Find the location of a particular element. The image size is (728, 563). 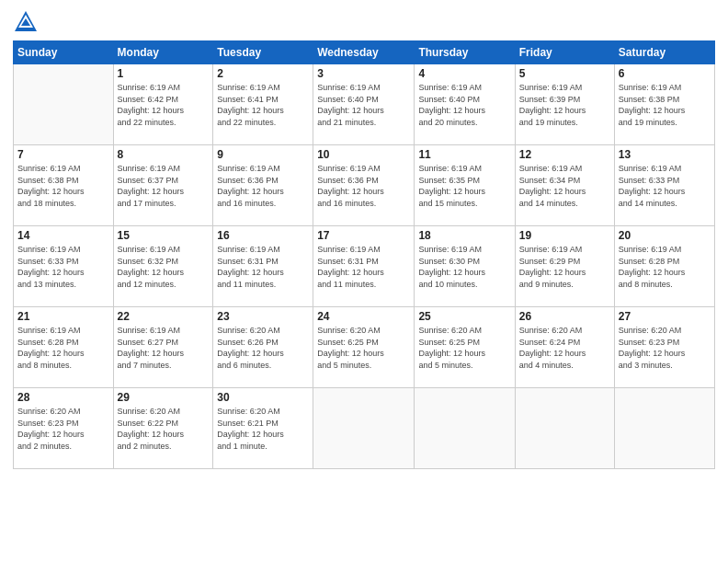

calendar-cell: 13Sunrise: 6:19 AM Sunset: 6:33 PM Dayli… is located at coordinates (664, 186).